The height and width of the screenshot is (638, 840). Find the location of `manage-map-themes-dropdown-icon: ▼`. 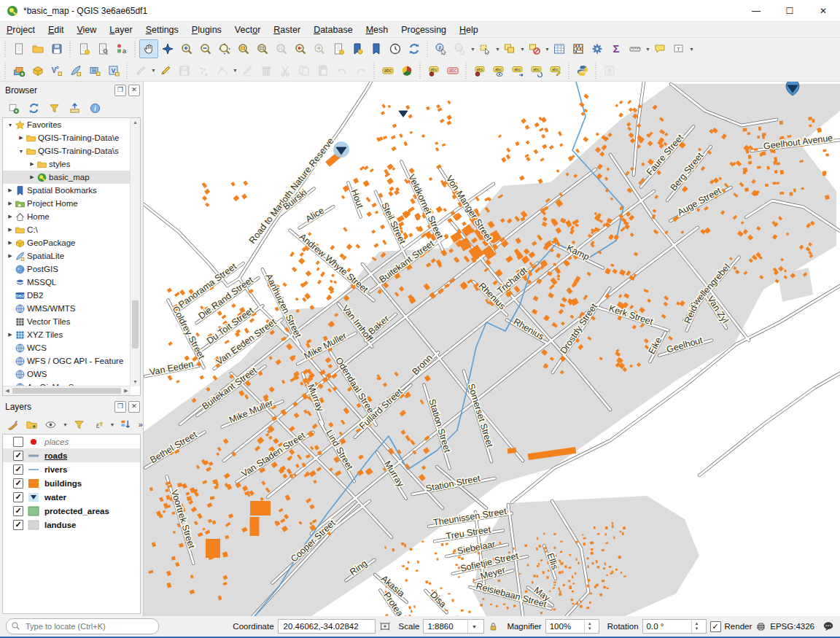

manage-map-themes-dropdown-icon: ▼ is located at coordinates (66, 424).